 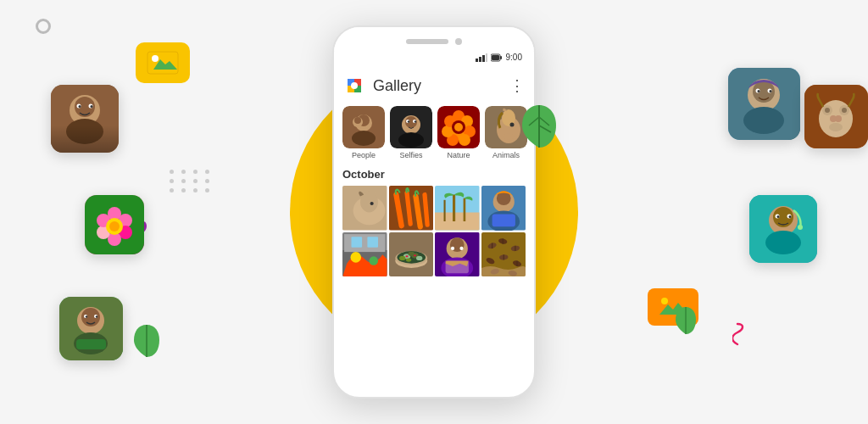 What do you see at coordinates (741, 336) in the screenshot?
I see `deco-squiggle-right` at bounding box center [741, 336].